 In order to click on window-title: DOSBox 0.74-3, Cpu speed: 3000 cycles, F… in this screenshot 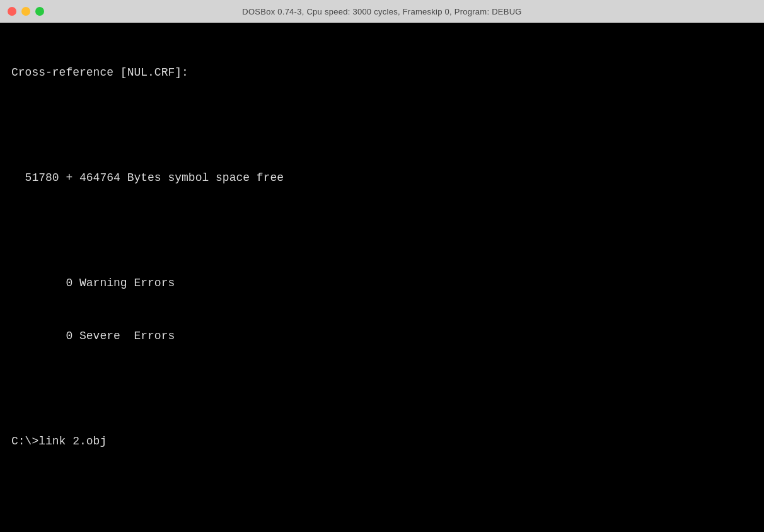, I will do `click(382, 11)`.